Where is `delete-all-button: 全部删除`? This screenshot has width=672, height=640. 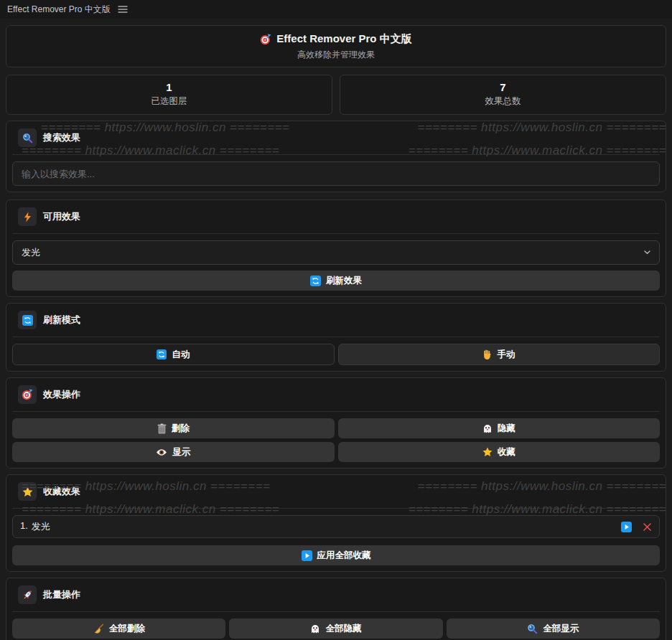
delete-all-button: 全部删除 is located at coordinates (119, 629).